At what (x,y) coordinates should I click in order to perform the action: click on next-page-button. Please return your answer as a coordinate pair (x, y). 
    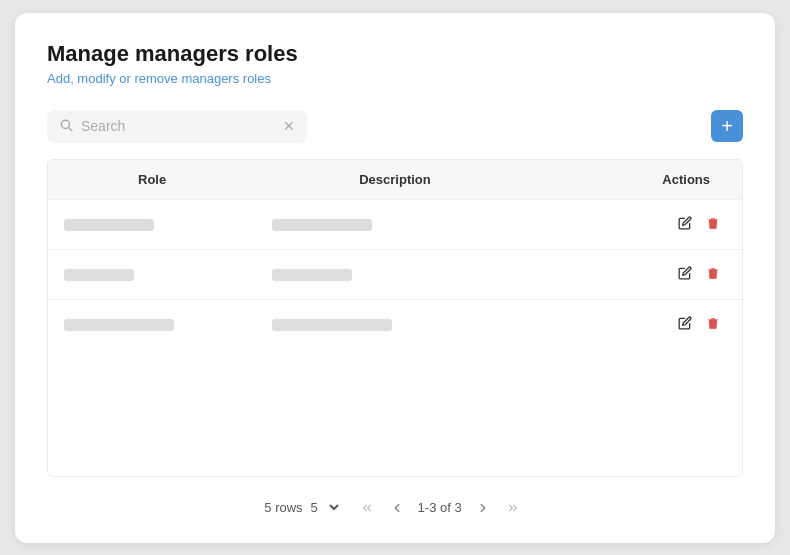
    Looking at the image, I should click on (483, 508).